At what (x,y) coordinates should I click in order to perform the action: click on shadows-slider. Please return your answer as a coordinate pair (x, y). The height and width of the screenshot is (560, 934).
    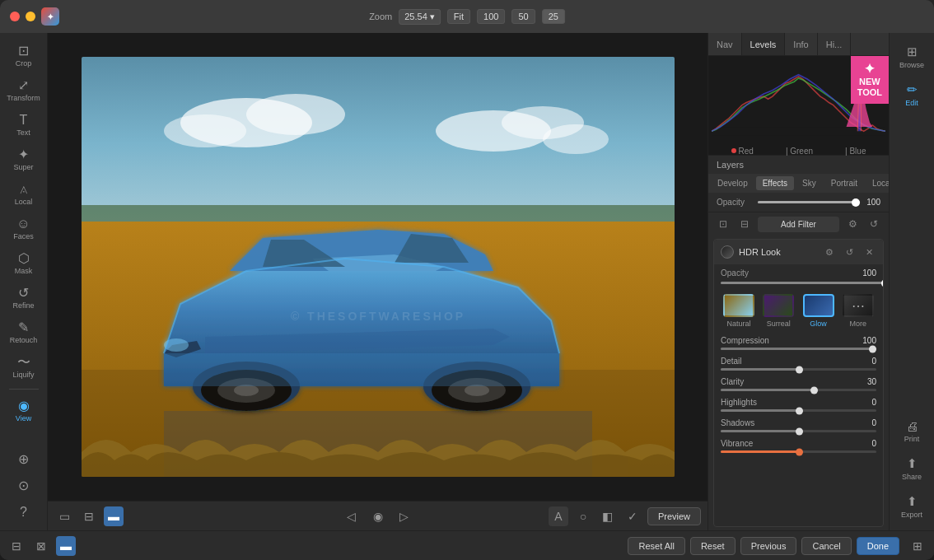
    Looking at the image, I should click on (799, 432).